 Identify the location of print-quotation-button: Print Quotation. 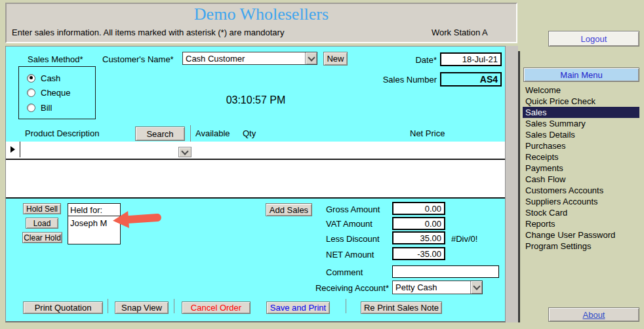
(63, 308).